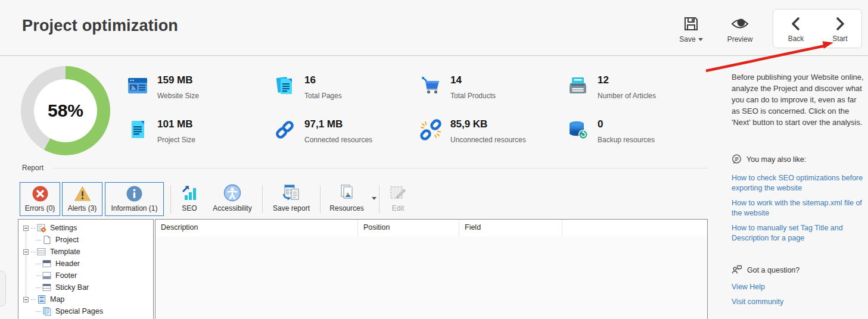 Image resolution: width=868 pixels, height=319 pixels. Describe the element at coordinates (472, 131) in the screenshot. I see `stat-unconnected-resources: 85,9 KBUnconnected resources` at that location.